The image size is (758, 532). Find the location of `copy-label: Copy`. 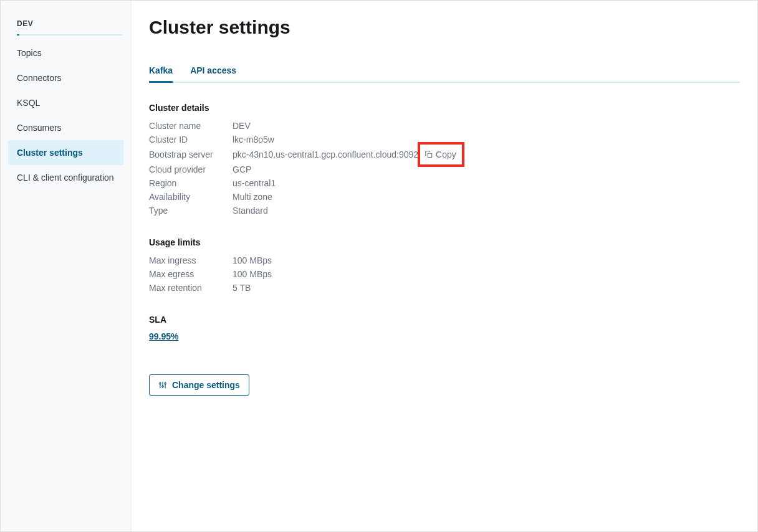

copy-label: Copy is located at coordinates (446, 154).